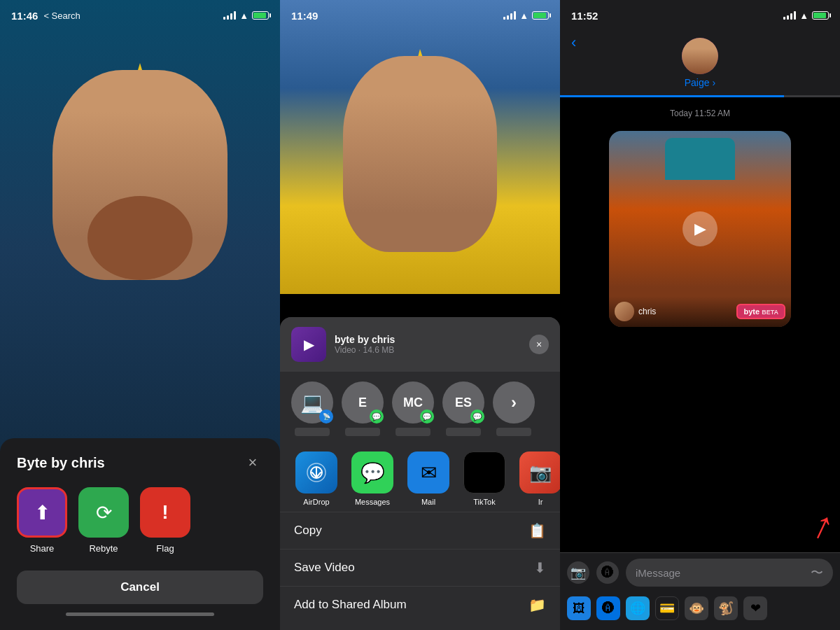 This screenshot has width=840, height=630. What do you see at coordinates (697, 83) in the screenshot?
I see `contact-name: Paige` at bounding box center [697, 83].